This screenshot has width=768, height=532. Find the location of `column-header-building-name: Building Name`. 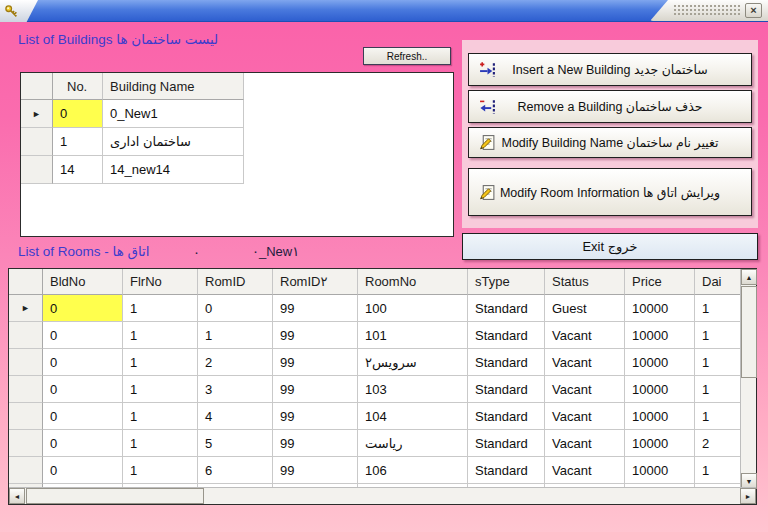

column-header-building-name: Building Name is located at coordinates (174, 86).